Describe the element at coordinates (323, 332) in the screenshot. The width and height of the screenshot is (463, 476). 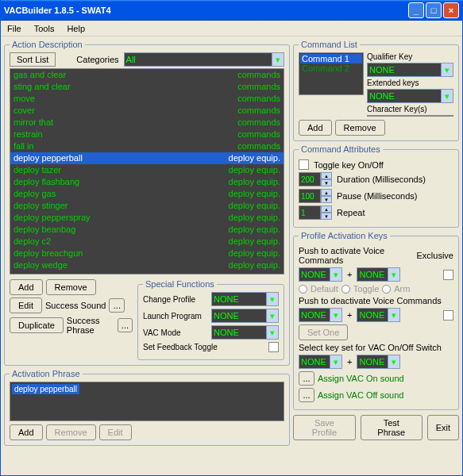
I see `set-one-button: Set One` at that location.